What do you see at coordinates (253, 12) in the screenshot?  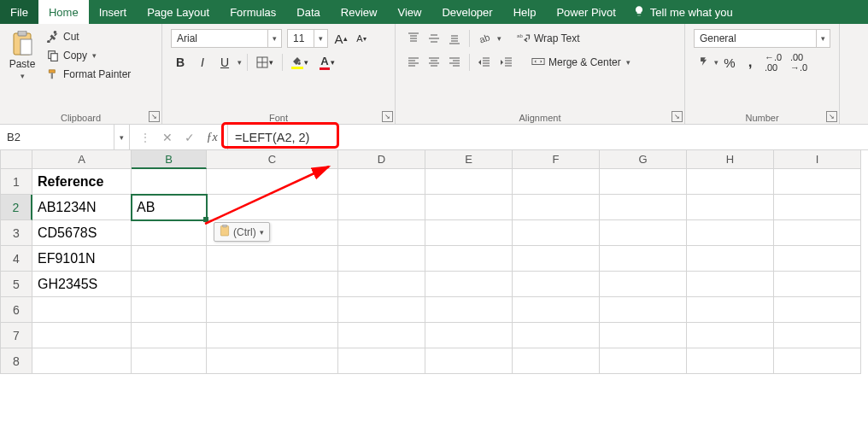 I see `tab-formulas: Formulas` at bounding box center [253, 12].